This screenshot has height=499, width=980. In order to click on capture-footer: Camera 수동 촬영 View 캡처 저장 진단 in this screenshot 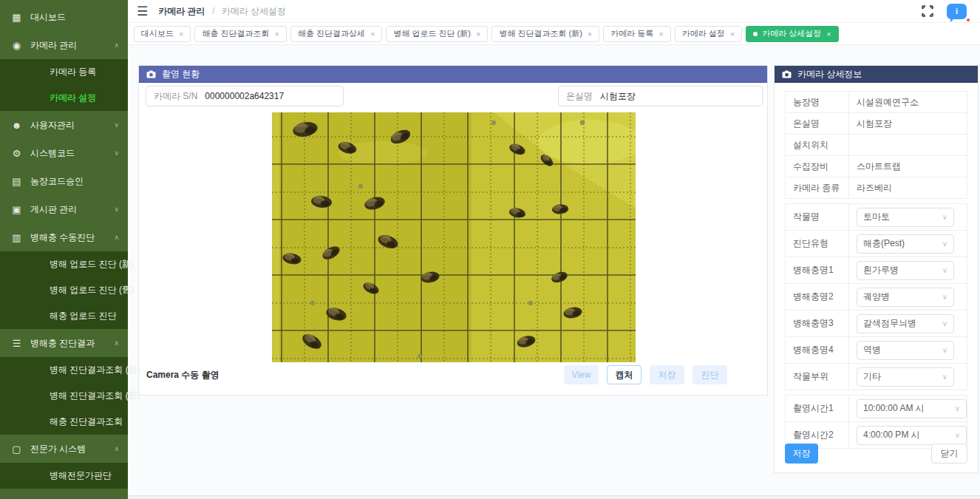, I will do `click(453, 375)`.